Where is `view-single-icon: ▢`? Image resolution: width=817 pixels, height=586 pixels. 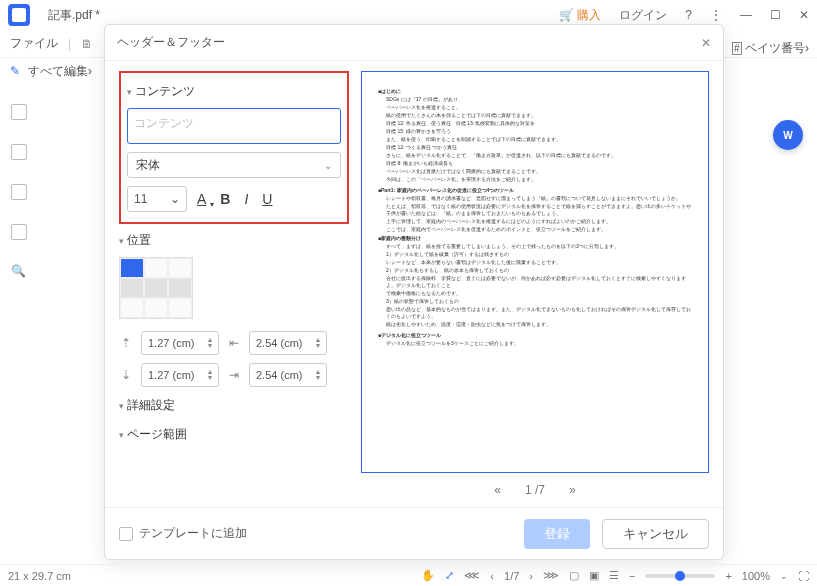
view-single-icon: ▢ is located at coordinates (574, 576).